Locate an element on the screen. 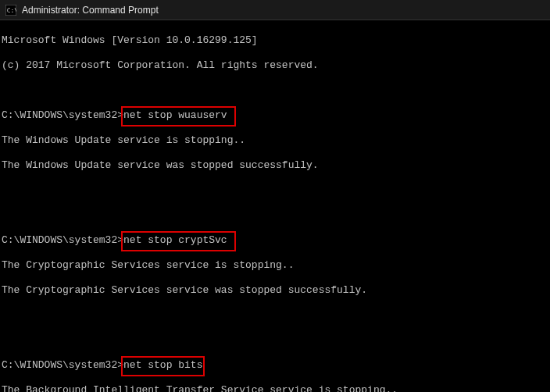 The width and height of the screenshot is (550, 392). terminal-line: The Windows Update service is stopping.. is located at coordinates (275, 141).